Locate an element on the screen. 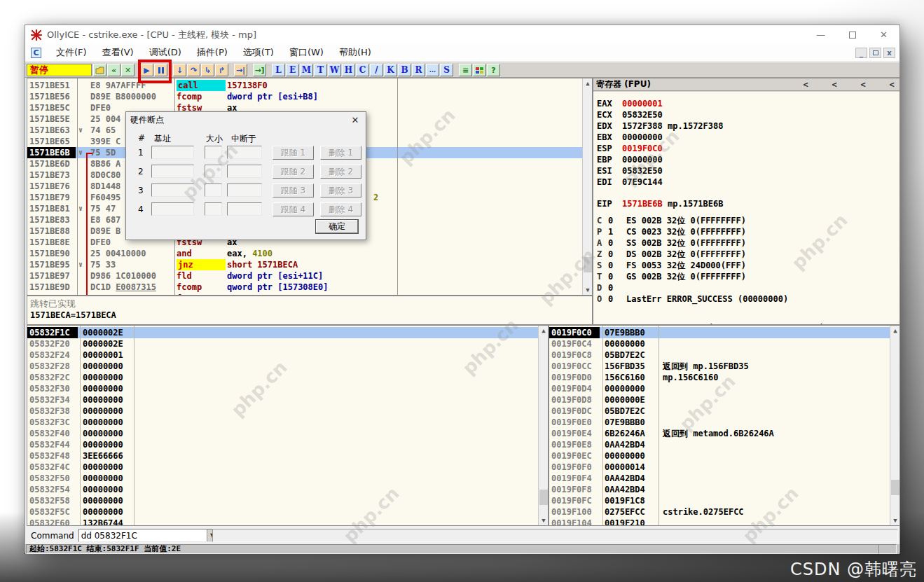 This screenshot has height=582, width=924. menu-item-help: 帮助(H) is located at coordinates (355, 52).